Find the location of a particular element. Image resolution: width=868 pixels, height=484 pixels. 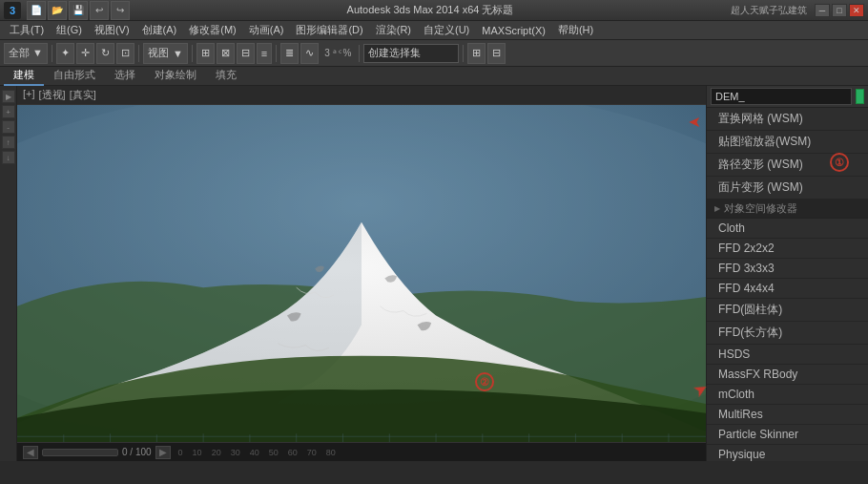

mod-ffd3x3x3: FFD 3x3x3 is located at coordinates (788, 269).